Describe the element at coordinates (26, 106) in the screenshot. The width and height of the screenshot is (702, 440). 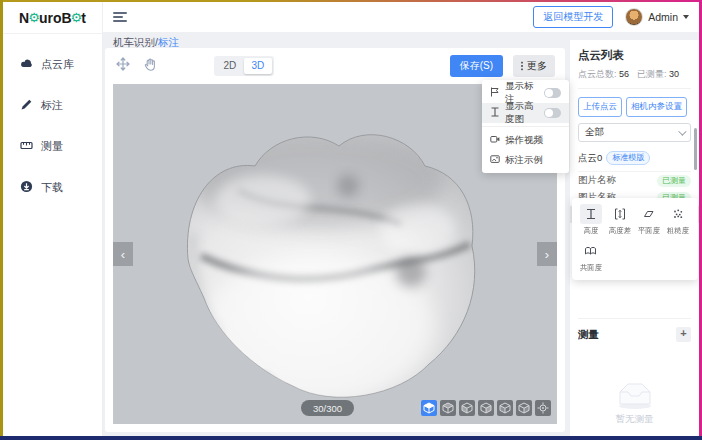
I see `pen-icon` at that location.